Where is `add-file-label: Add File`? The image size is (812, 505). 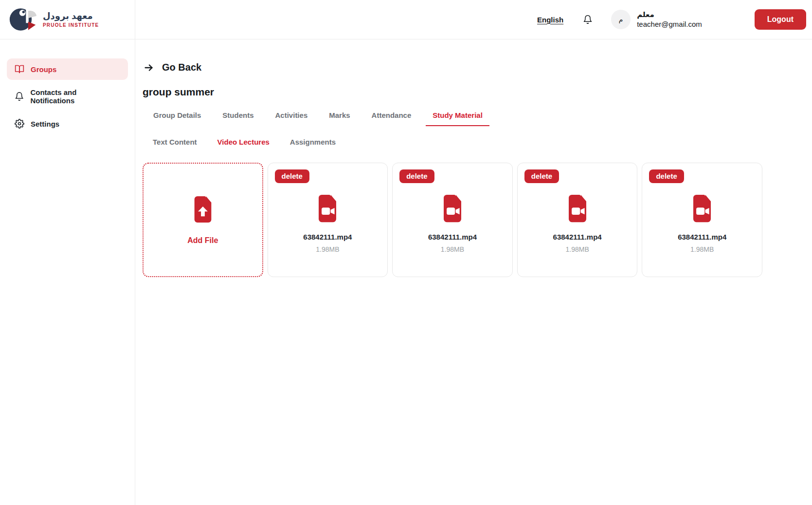
add-file-label: Add File is located at coordinates (202, 241).